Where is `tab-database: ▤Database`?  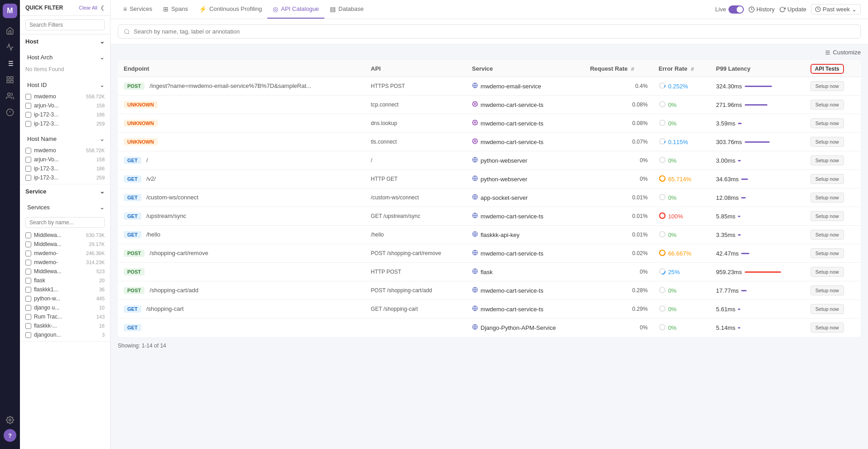
tab-database: ▤Database is located at coordinates (347, 9).